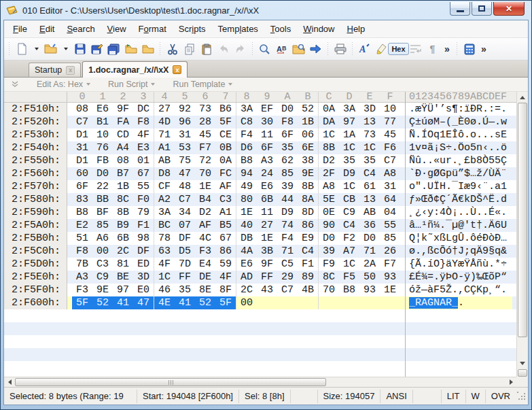 The width and height of the screenshot is (532, 410). I want to click on hex-byte: 98, so click(143, 238).